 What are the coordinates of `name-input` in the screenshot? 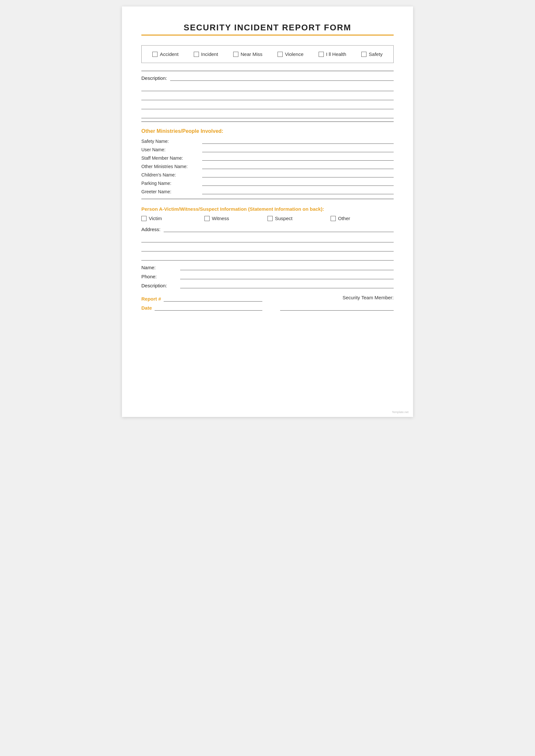 It's located at (287, 267).